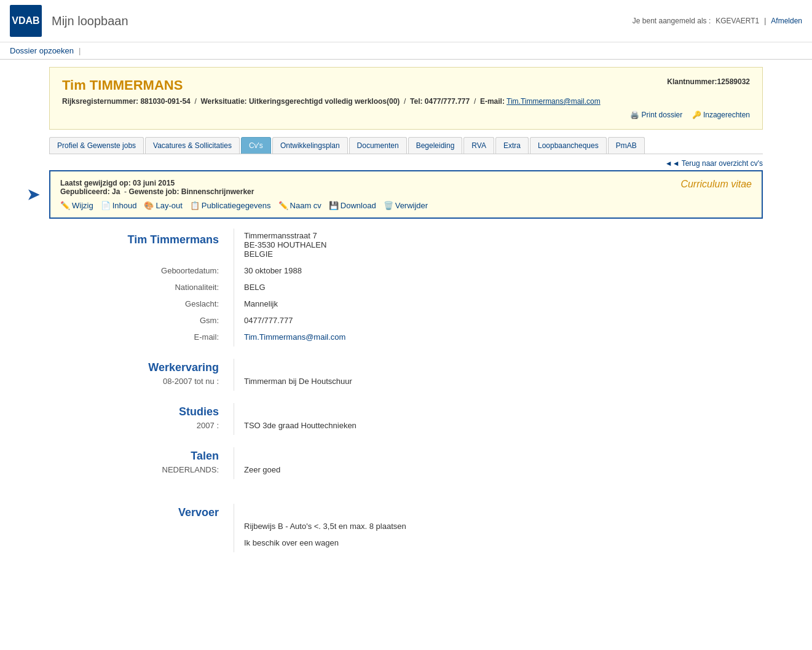  I want to click on vervoer-item2-row: Ik beschik over een wagen, so click(406, 544).